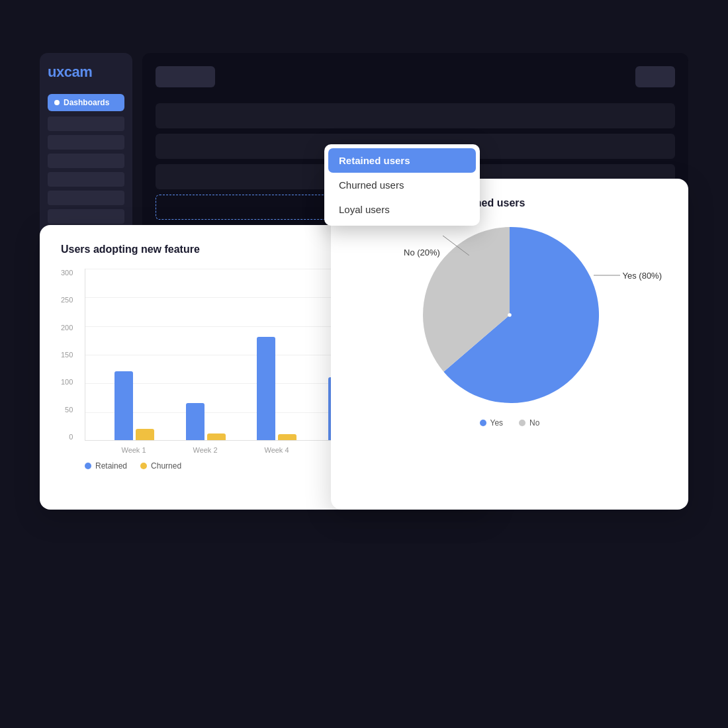  I want to click on legend-dot-churned, so click(144, 466).